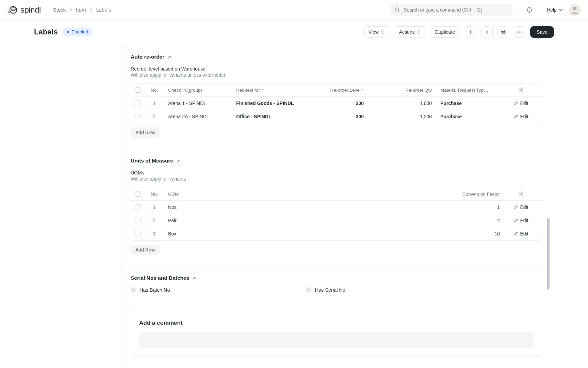  Describe the element at coordinates (407, 32) in the screenshot. I see `actions-label: Actions` at that location.